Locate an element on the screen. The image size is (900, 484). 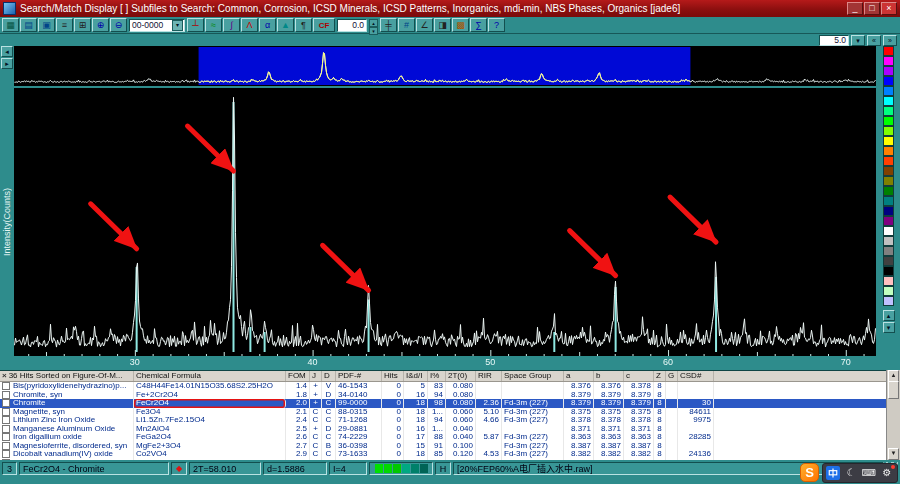
table-row: ChromiteFeCr2O42.0+C99-0000018980.0802.3… is located at coordinates (443, 404).